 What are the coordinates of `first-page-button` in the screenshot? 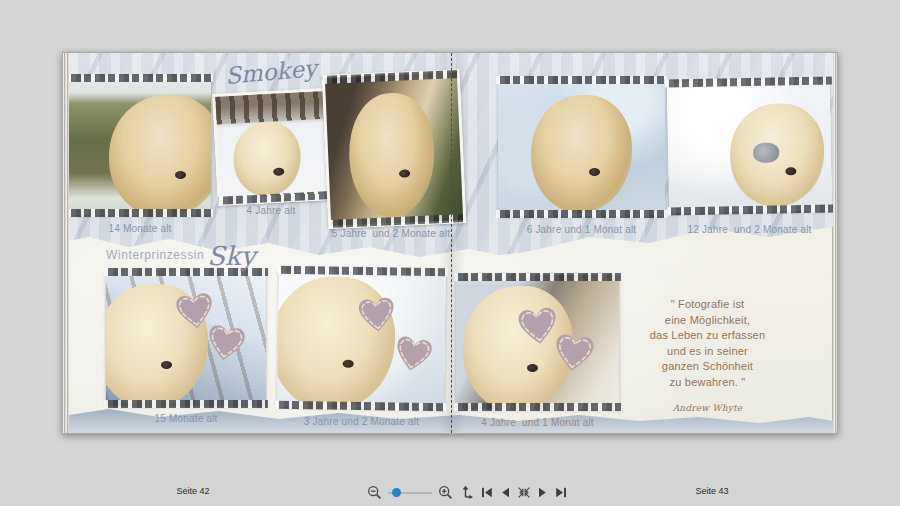 It's located at (487, 492).